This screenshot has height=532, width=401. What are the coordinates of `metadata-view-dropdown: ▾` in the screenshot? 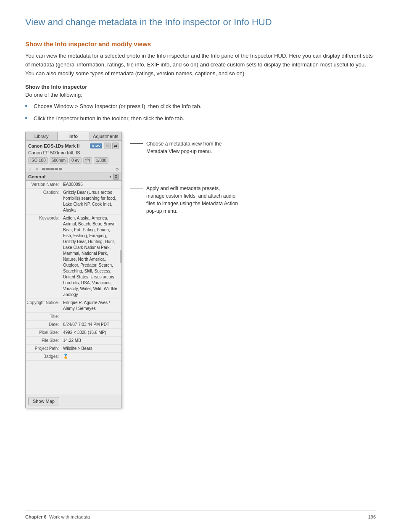 It's located at (110, 177).